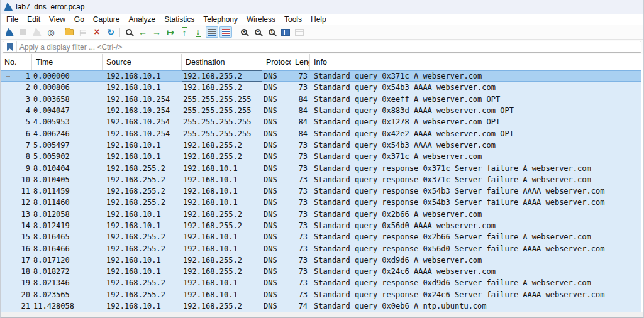 Image resolution: width=644 pixels, height=318 pixels. Describe the element at coordinates (321, 156) in the screenshot. I see `table-row: 8 5.005902 192.168.10.1 192.168.255.2 DN…` at that location.